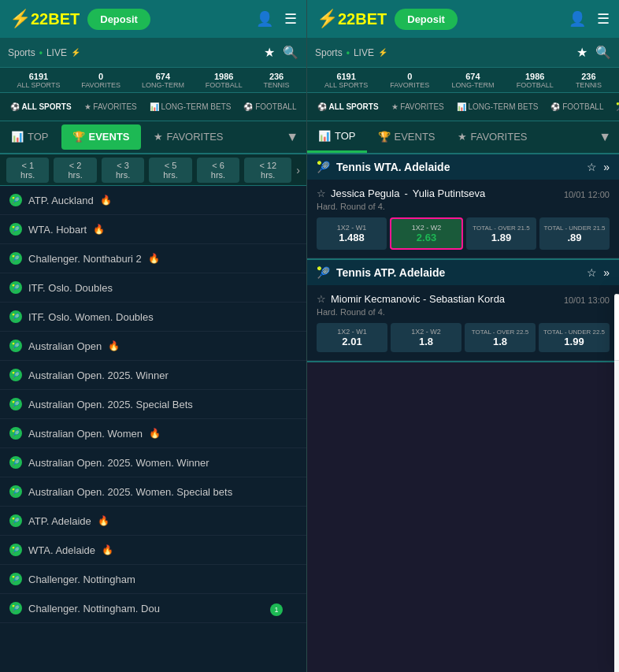 Image resolution: width=619 pixels, height=672 pixels. I want to click on match-fav-icon-pegula: ☆, so click(321, 194).